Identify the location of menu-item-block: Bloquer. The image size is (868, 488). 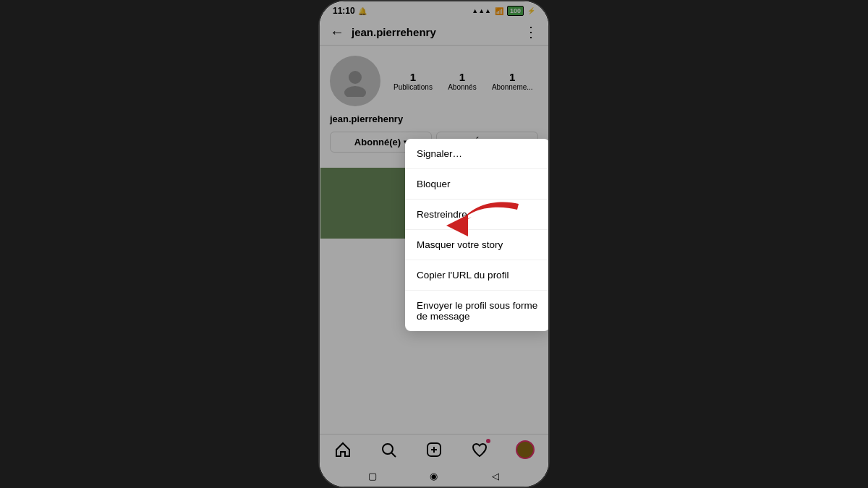
(477, 184).